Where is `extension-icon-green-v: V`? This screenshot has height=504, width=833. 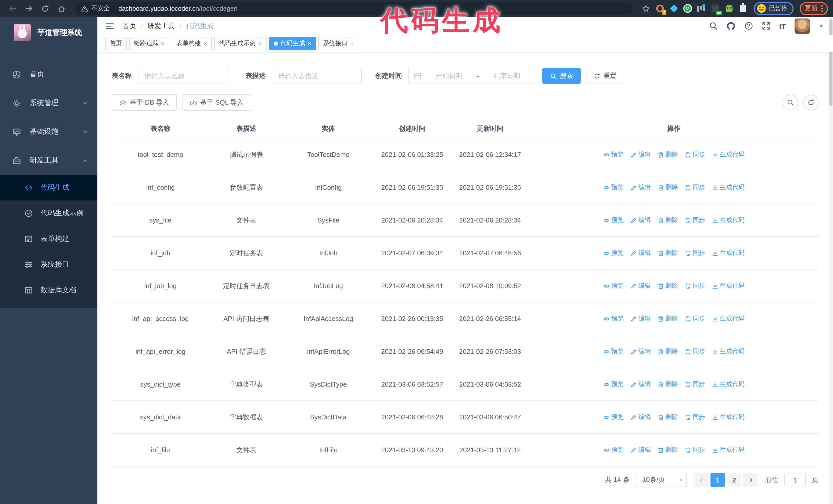
extension-icon-green-v: V is located at coordinates (688, 8).